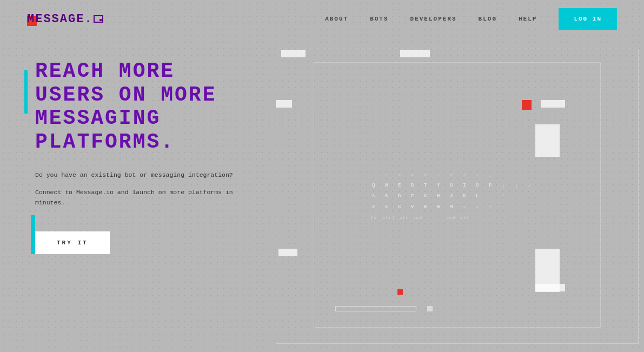 The image size is (644, 352). Describe the element at coordinates (374, 174) in the screenshot. I see `kb-key-tilde: ~` at that location.